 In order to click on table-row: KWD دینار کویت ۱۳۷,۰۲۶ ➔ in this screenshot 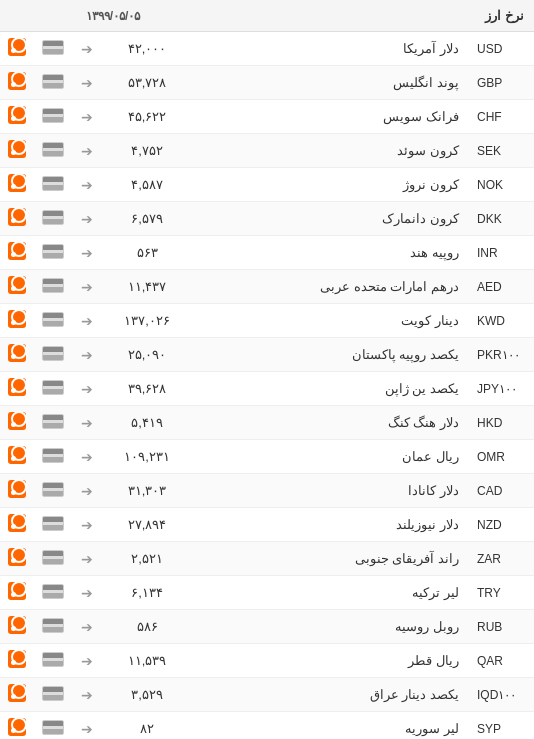, I will do `click(267, 321)`.